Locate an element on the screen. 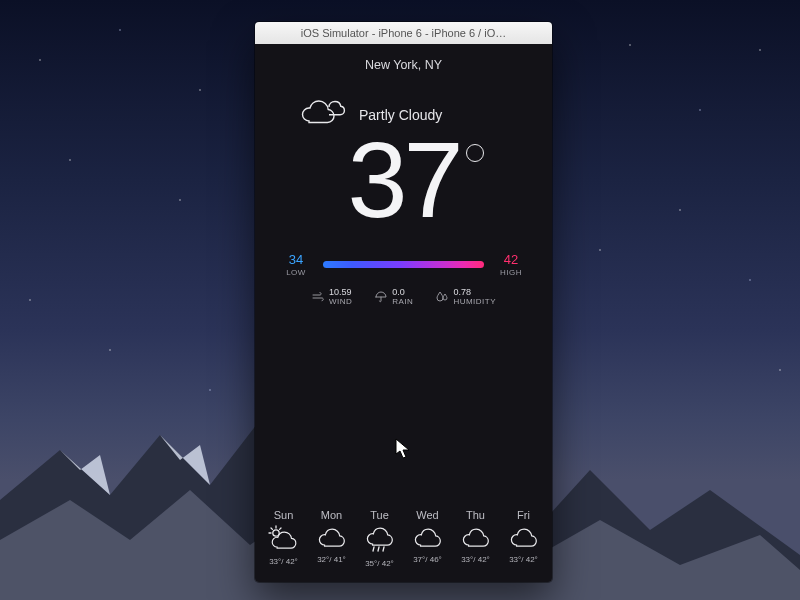 The width and height of the screenshot is (800, 600). current-temperature: 37 is located at coordinates (404, 180).